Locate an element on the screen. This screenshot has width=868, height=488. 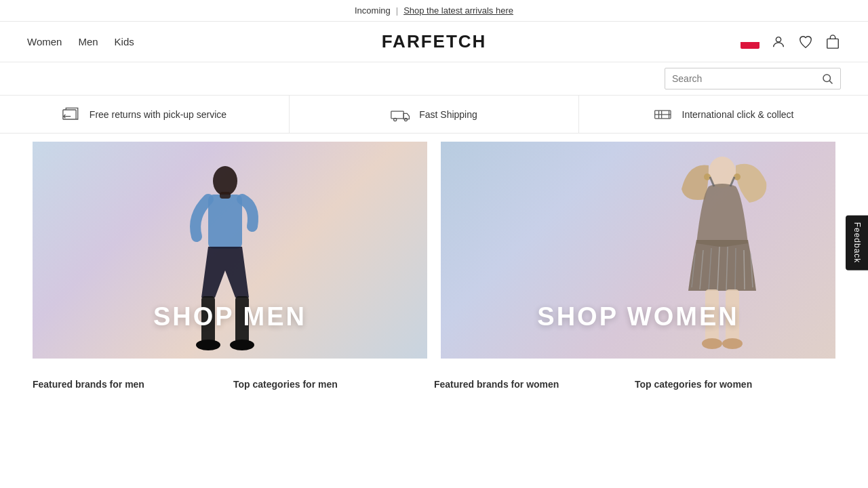
nav-item-women: Women is located at coordinates (45, 42).